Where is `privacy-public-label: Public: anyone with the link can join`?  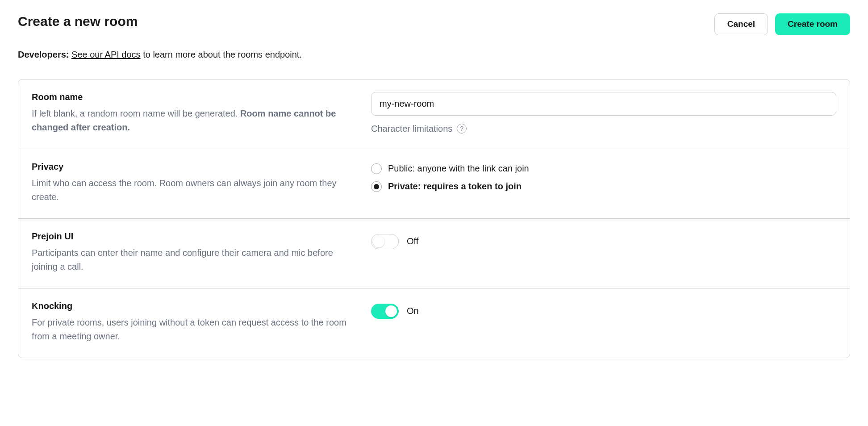
privacy-public-label: Public: anyone with the link can join is located at coordinates (459, 169).